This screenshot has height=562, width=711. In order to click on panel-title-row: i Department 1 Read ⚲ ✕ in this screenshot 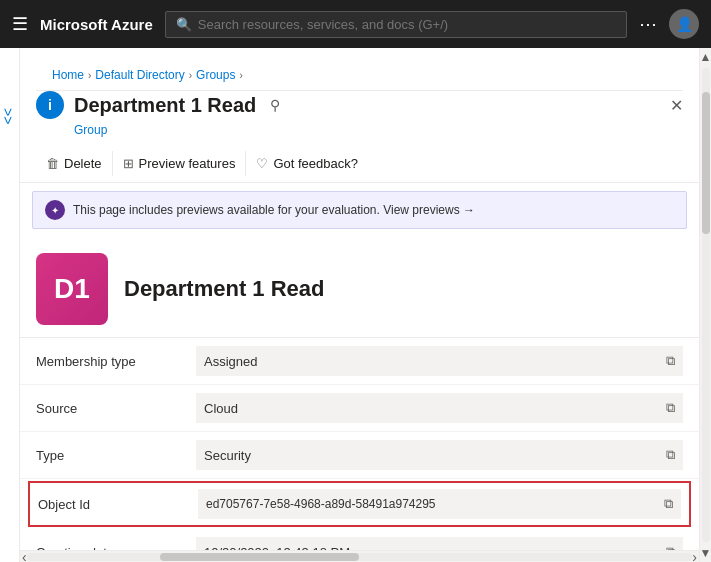, I will do `click(360, 105)`.